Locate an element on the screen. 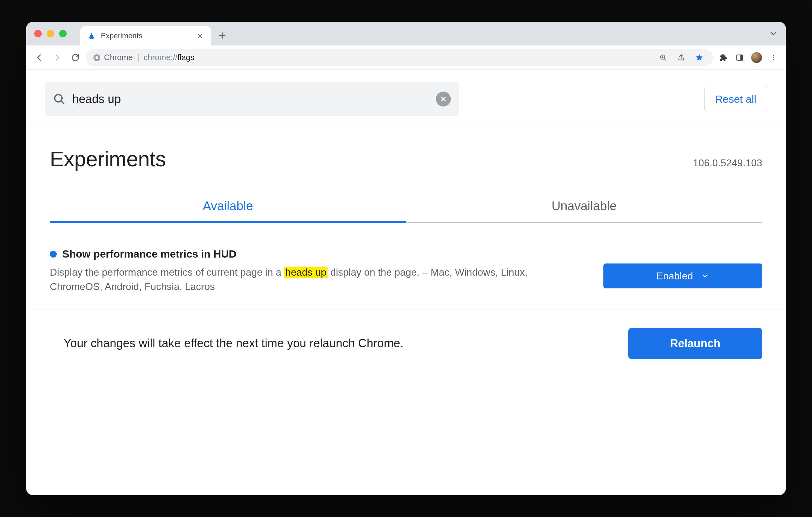 This screenshot has height=517, width=812. changed-indicator-icon is located at coordinates (53, 254).